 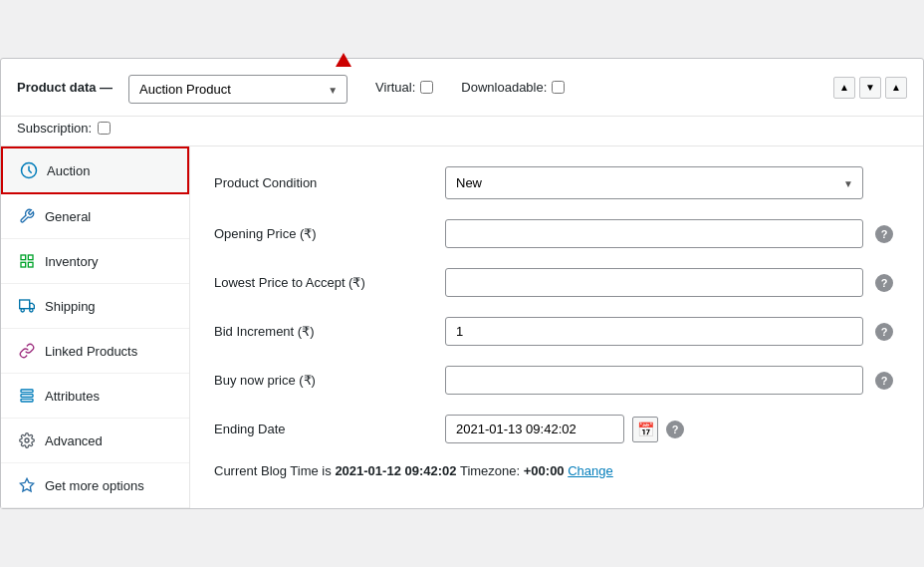 What do you see at coordinates (27, 261) in the screenshot?
I see `inventory-icon` at bounding box center [27, 261].